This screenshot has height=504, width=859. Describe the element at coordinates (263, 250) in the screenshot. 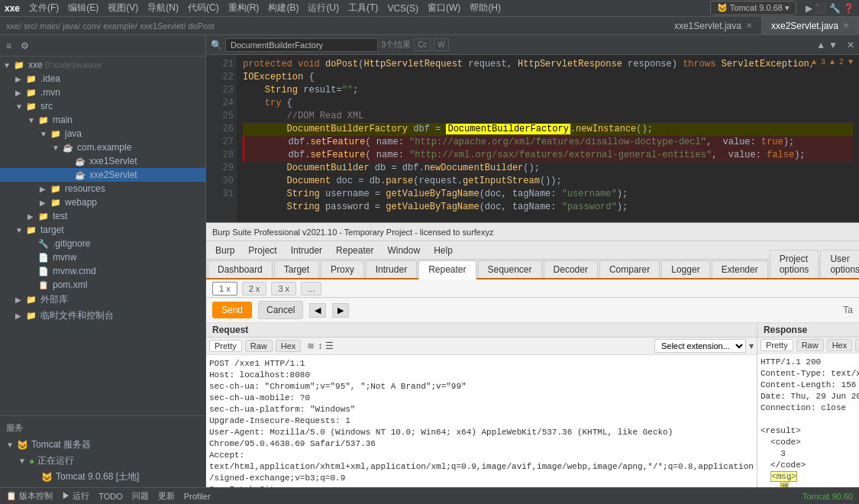

I see `burp-menu-project: Project` at that location.